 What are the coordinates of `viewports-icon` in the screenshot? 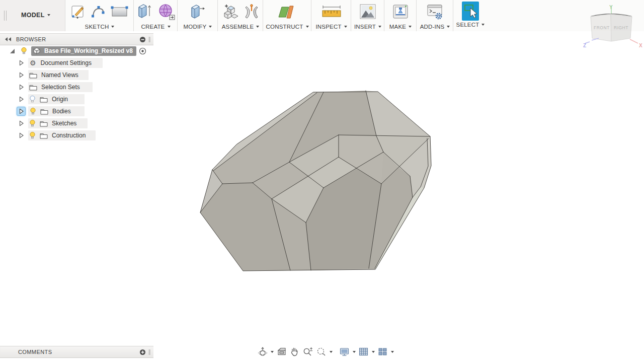 It's located at (385, 352).